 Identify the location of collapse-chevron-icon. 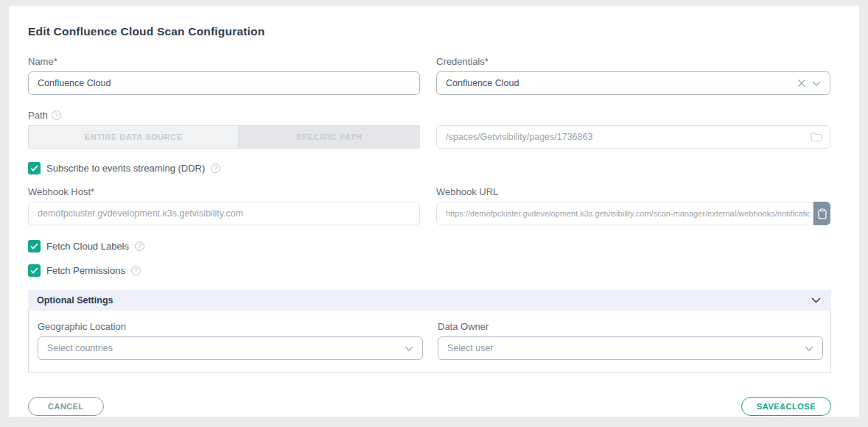
(816, 300).